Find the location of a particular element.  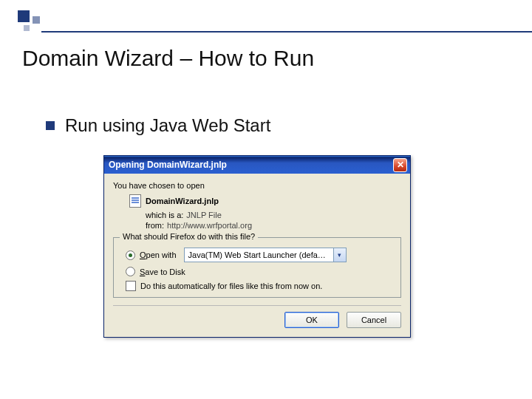

save-to-disk-label: Save to Disk is located at coordinates (163, 272).